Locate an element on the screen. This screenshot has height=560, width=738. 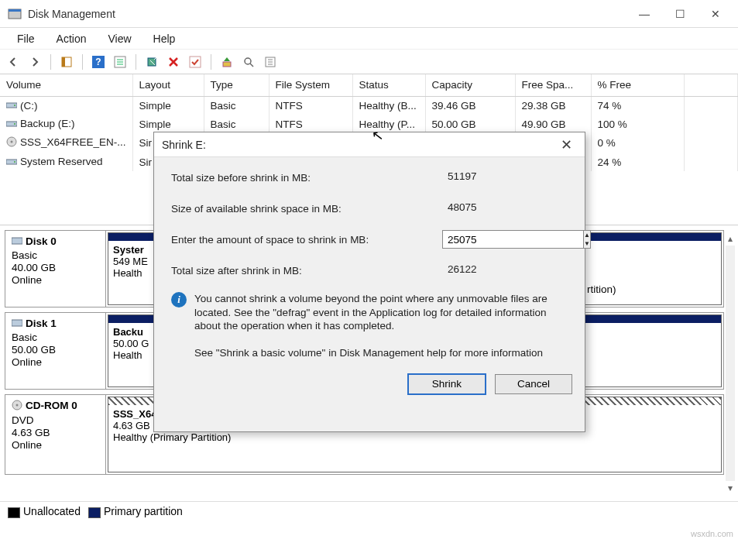
watermark: wsxdn.com is located at coordinates (712, 534).